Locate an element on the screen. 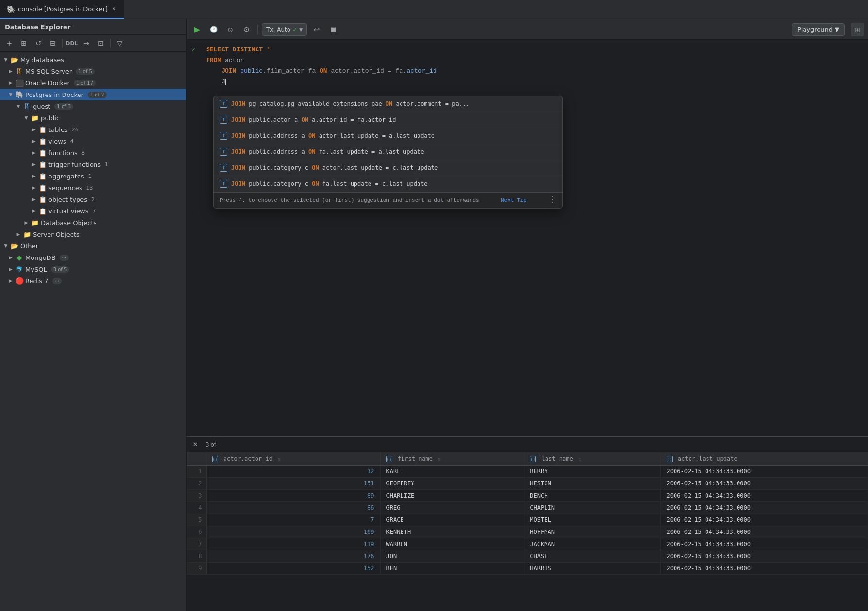 The width and height of the screenshot is (868, 611). dbobj-label: Database Objects is located at coordinates (69, 223).